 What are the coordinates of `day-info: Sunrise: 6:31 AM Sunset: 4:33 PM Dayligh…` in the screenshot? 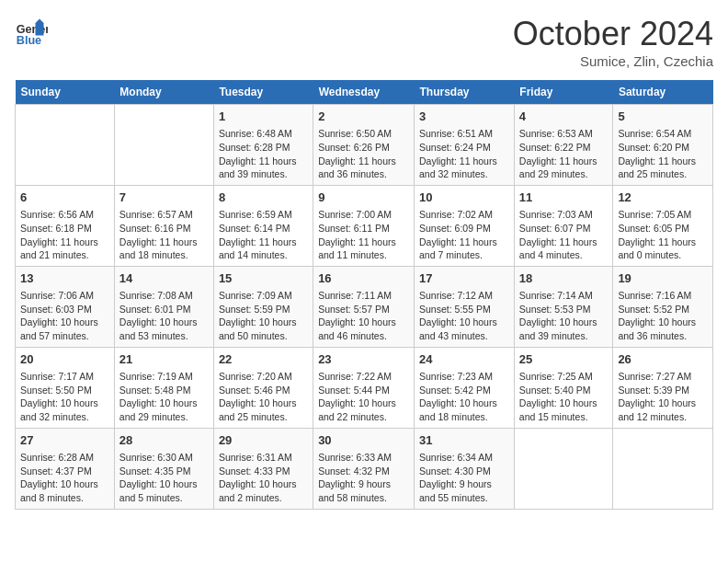 It's located at (263, 478).